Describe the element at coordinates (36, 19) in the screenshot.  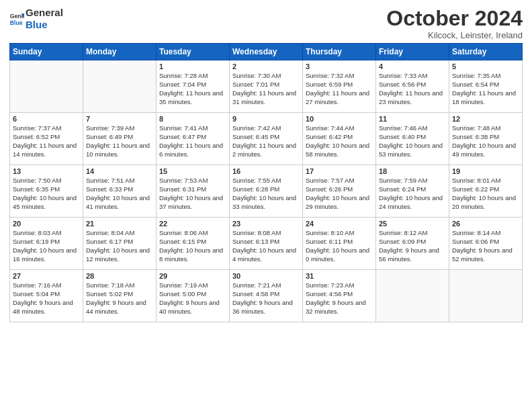
I see `logo: General Blue General Blue` at that location.